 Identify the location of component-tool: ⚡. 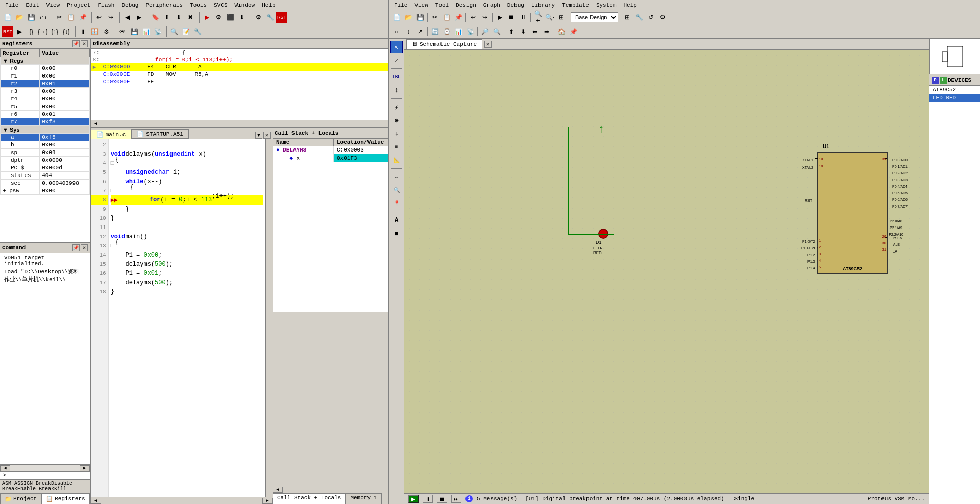
(397, 107).